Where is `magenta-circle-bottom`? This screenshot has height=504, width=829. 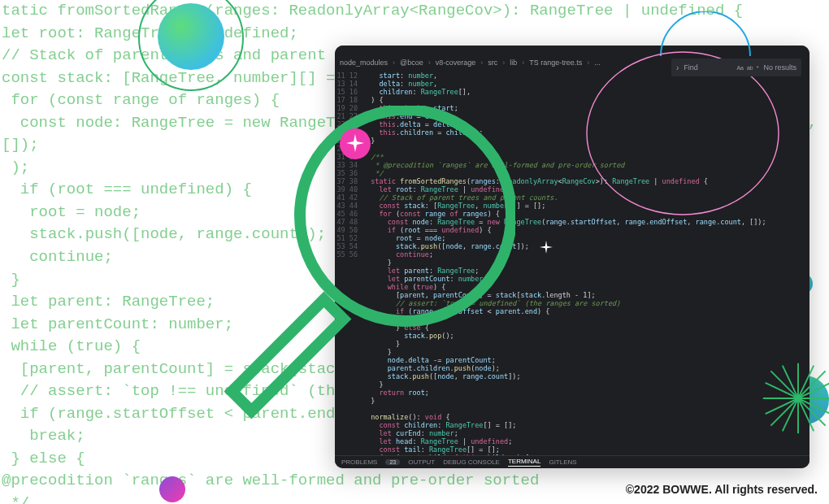
magenta-circle-bottom is located at coordinates (172, 489).